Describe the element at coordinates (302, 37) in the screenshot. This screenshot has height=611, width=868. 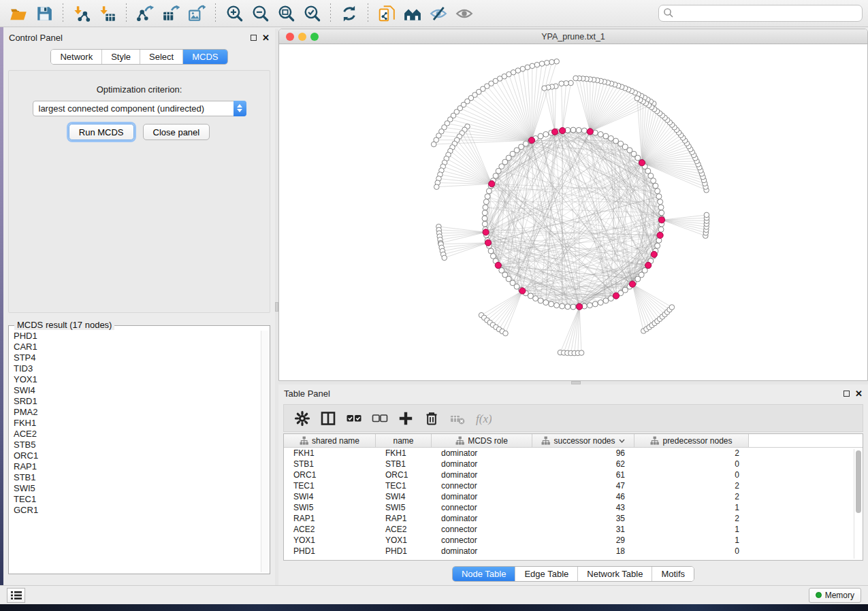
I see `window-minimize-icon` at that location.